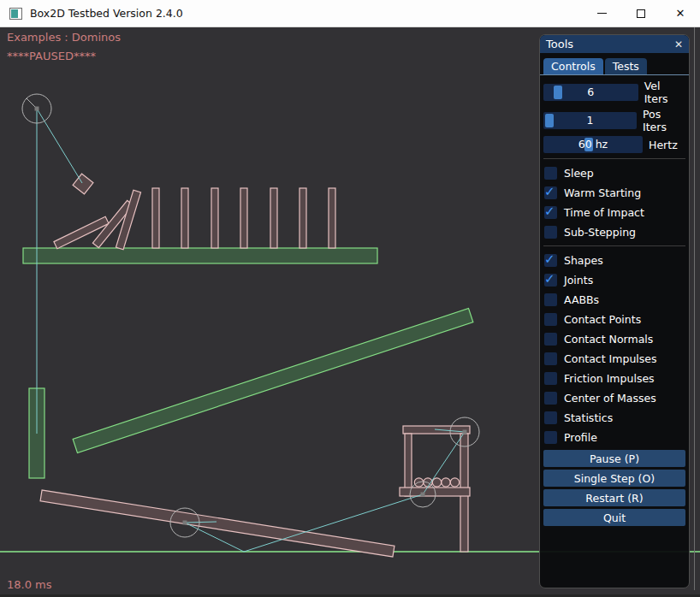 This screenshot has height=597, width=700. Describe the element at coordinates (614, 398) in the screenshot. I see `checkbox-center-of-masses: Center of Masses` at that location.